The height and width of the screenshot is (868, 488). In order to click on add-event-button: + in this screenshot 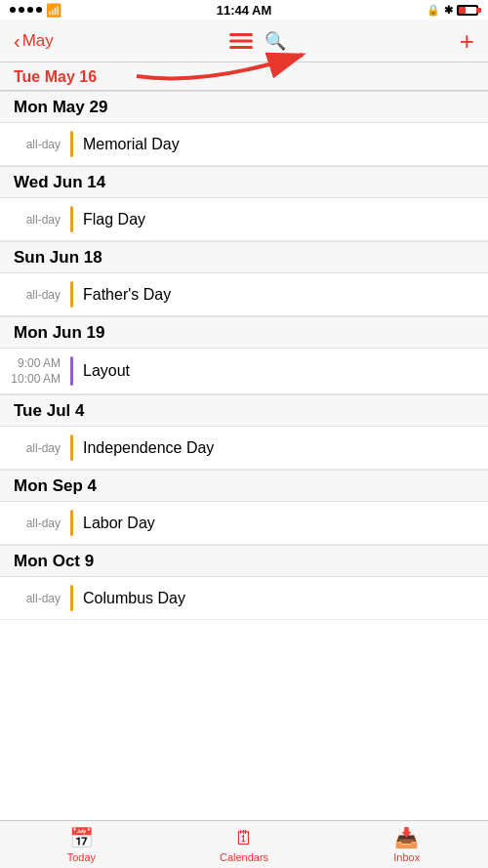, I will do `click(467, 41)`.